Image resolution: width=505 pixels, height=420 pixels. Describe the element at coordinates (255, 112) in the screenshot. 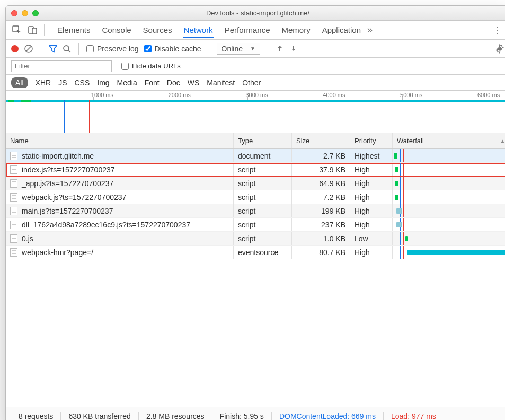

I see `timeline-overview: 1000 ms2000 ms3000 ms4000 ms5000 ms6000 …` at that location.